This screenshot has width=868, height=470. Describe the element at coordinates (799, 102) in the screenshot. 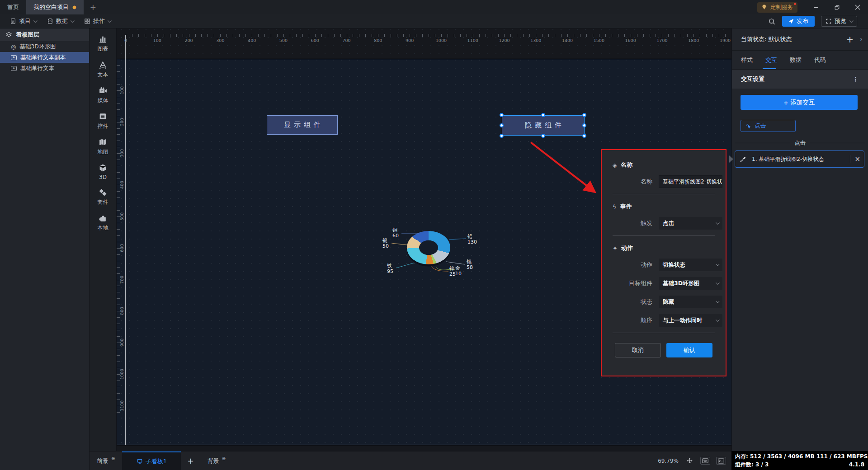

I see `add-interaction-button: + 添加交互` at that location.